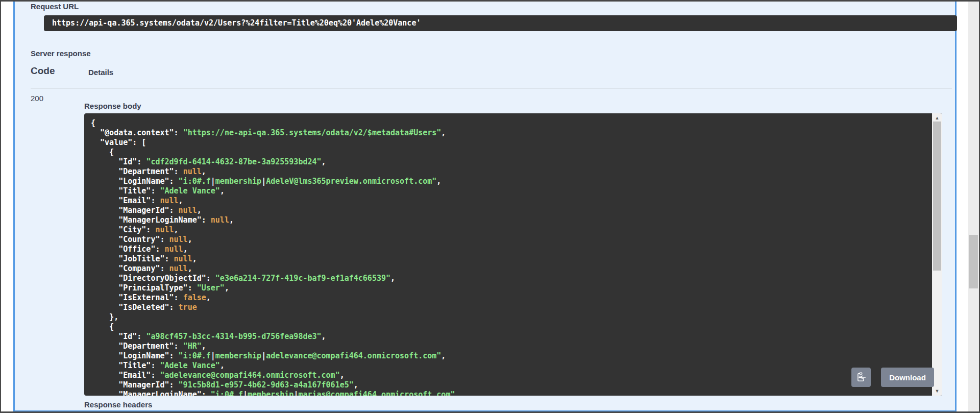 The width and height of the screenshot is (980, 413). I want to click on response-body-line: },, so click(511, 318).